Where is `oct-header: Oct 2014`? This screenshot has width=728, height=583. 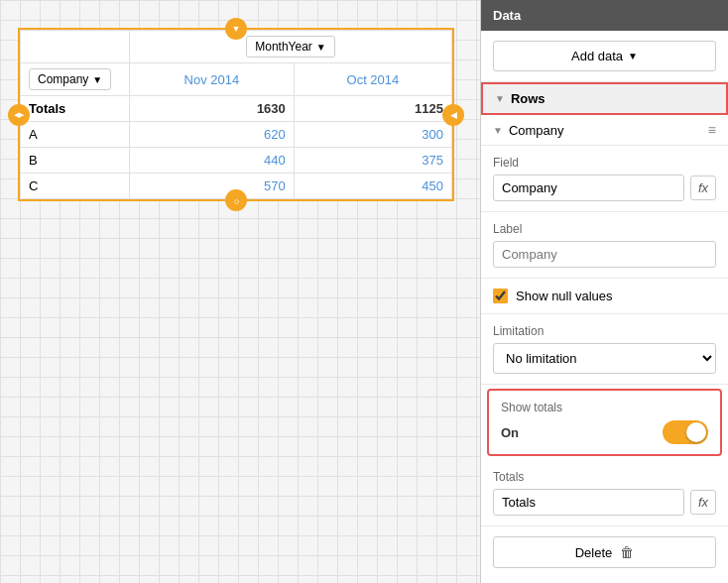 oct-header: Oct 2014 is located at coordinates (373, 79).